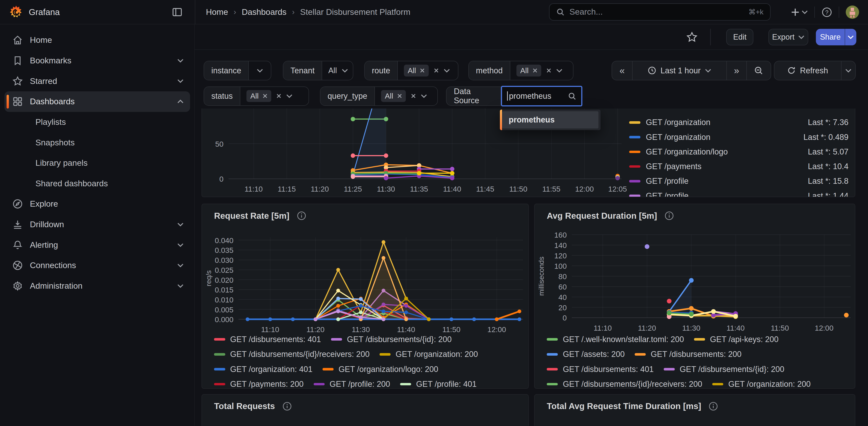 This screenshot has width=868, height=426. What do you see at coordinates (245, 406) in the screenshot?
I see `panel-title: Total Requests` at bounding box center [245, 406].